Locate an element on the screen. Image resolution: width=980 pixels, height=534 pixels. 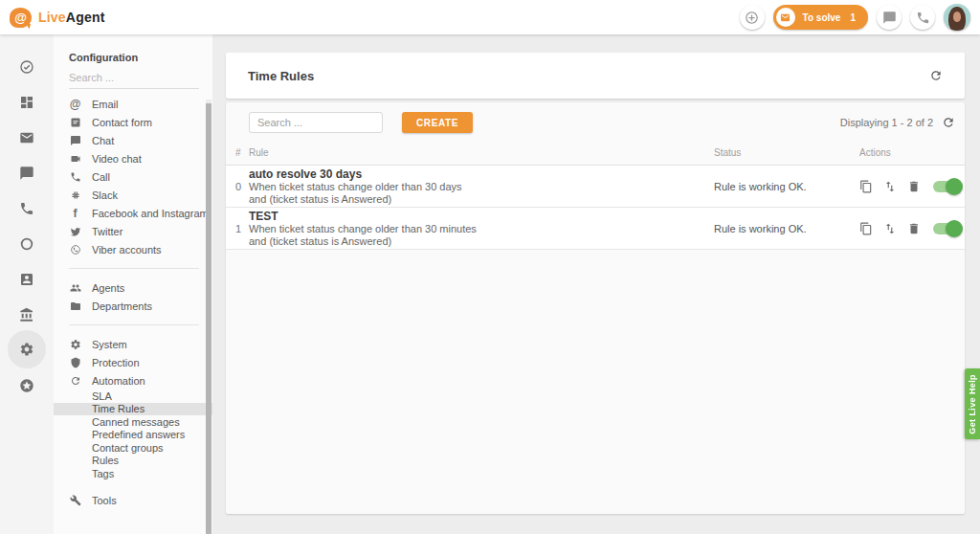
sidebar-item-label: SLA is located at coordinates (101, 396).